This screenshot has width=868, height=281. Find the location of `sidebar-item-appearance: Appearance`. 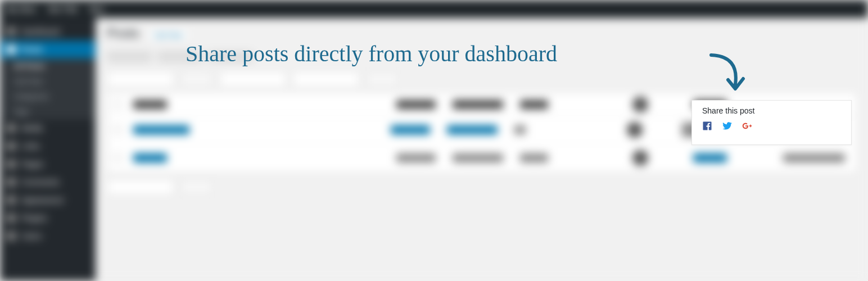

sidebar-item-appearance: Appearance is located at coordinates (48, 200).